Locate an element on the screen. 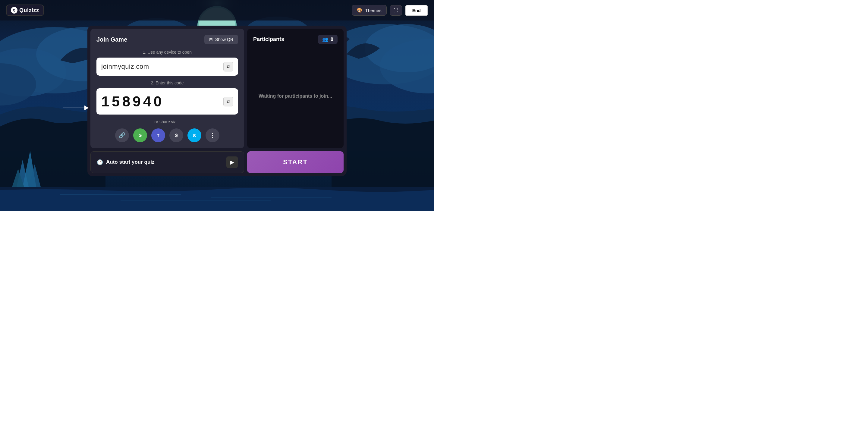  share-classroom-button: G is located at coordinates (140, 135).